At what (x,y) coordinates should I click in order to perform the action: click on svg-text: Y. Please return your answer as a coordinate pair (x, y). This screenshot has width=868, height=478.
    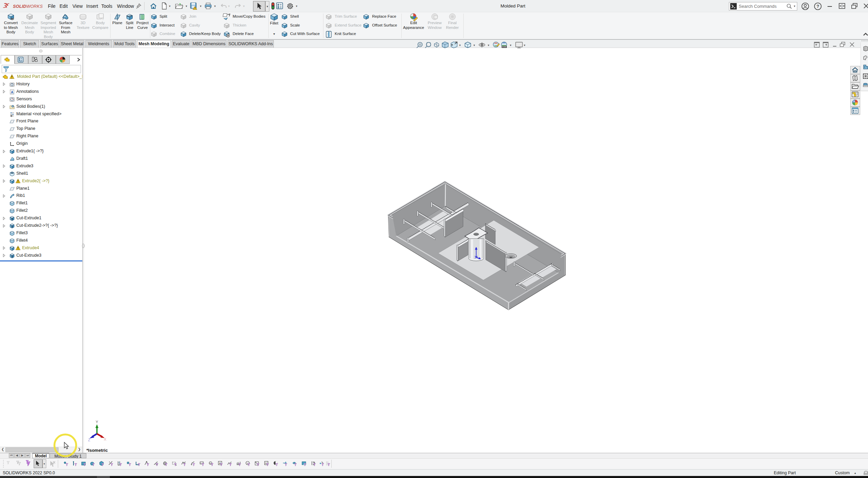
    Looking at the image, I should click on (97, 422).